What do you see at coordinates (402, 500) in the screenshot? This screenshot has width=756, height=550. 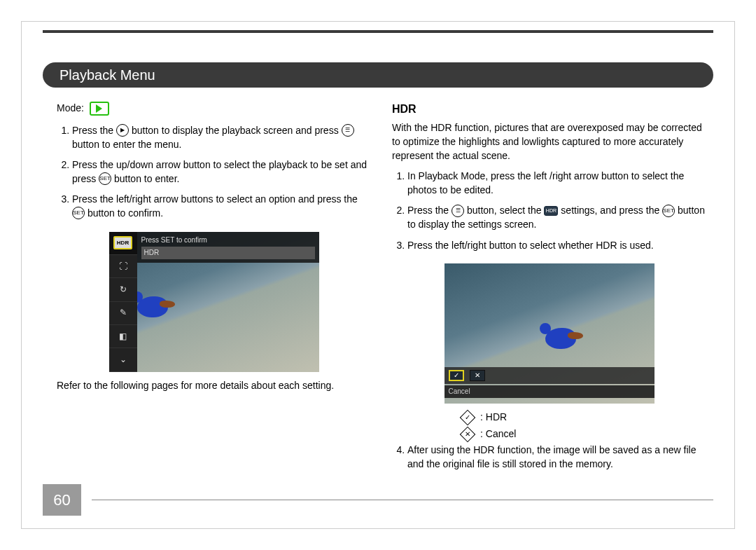 I see `footer-rule` at bounding box center [402, 500].